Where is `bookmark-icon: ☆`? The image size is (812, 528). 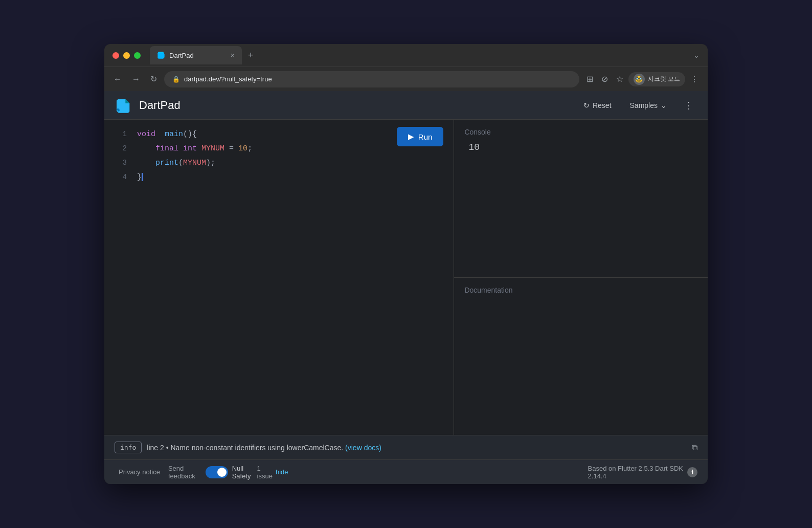 bookmark-icon: ☆ is located at coordinates (620, 79).